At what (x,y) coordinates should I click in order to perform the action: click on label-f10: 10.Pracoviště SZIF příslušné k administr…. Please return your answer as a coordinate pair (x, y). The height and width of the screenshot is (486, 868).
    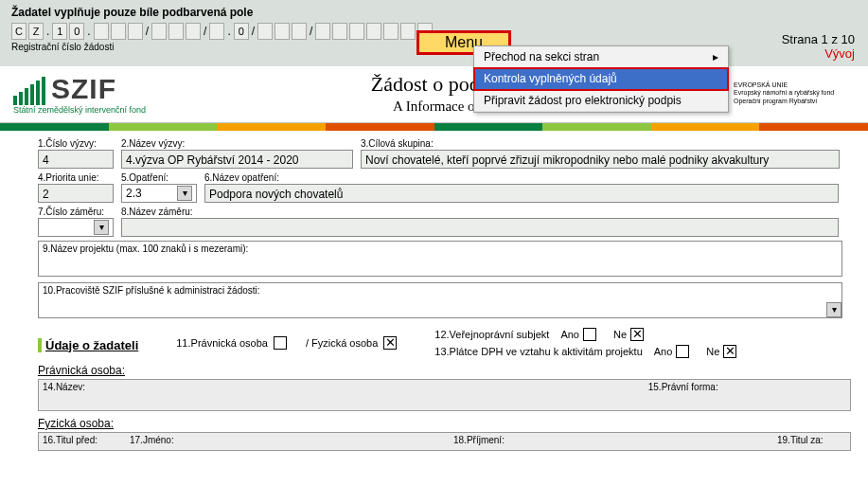
    Looking at the image, I should click on (440, 290).